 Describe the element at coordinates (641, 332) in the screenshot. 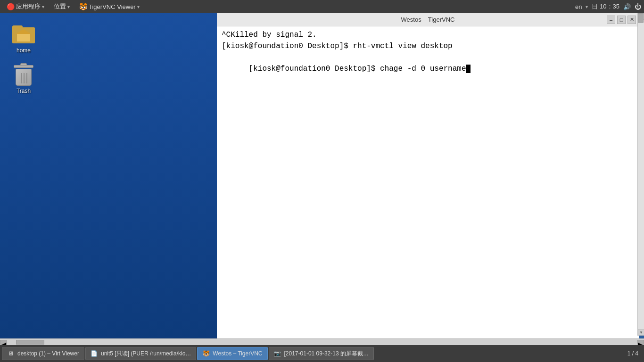

I see `scrollbar-arrow-down: ▼` at that location.